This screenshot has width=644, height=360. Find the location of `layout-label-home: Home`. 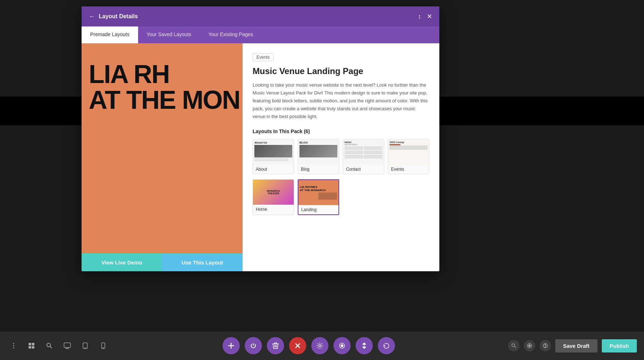

layout-label-home: Home is located at coordinates (273, 209).